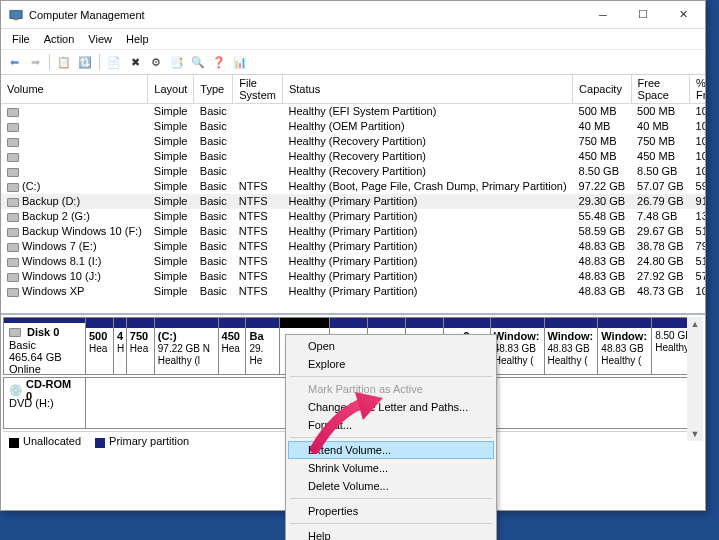  I want to click on volume-row: Windows XPSimpleBasicNTFSHealthy (Primar…, so click(353, 292).